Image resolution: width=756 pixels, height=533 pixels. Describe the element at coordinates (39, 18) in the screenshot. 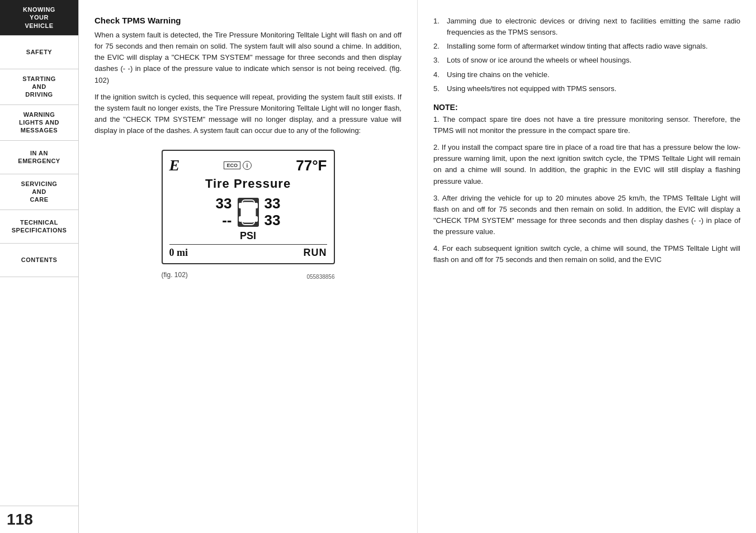

I see `sidebar-item-knowing-your-vehicle: KNOWING YOUR VEHICLE` at that location.